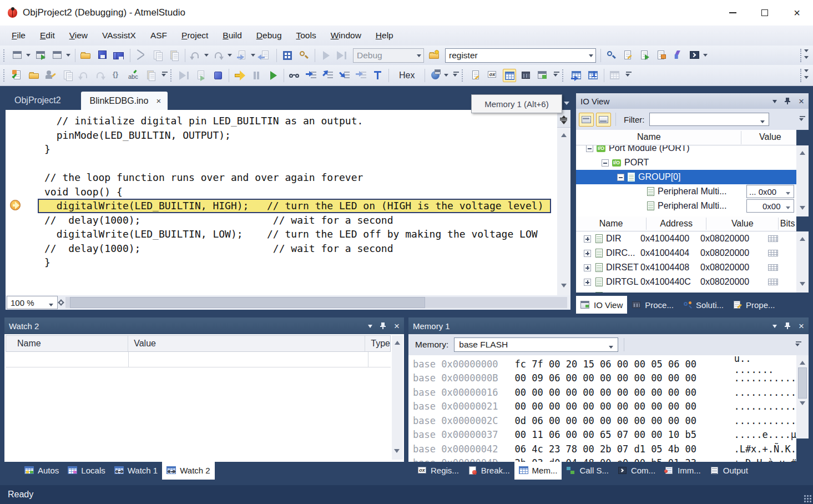 The image size is (813, 504). Describe the element at coordinates (686, 282) in the screenshot. I see `register-row-dirtgl: DIRTGL 0x4100440C 0x08020000` at that location.